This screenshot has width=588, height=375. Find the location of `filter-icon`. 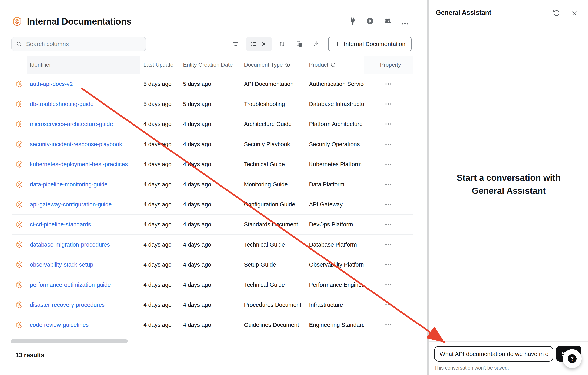

filter-icon is located at coordinates (235, 44).